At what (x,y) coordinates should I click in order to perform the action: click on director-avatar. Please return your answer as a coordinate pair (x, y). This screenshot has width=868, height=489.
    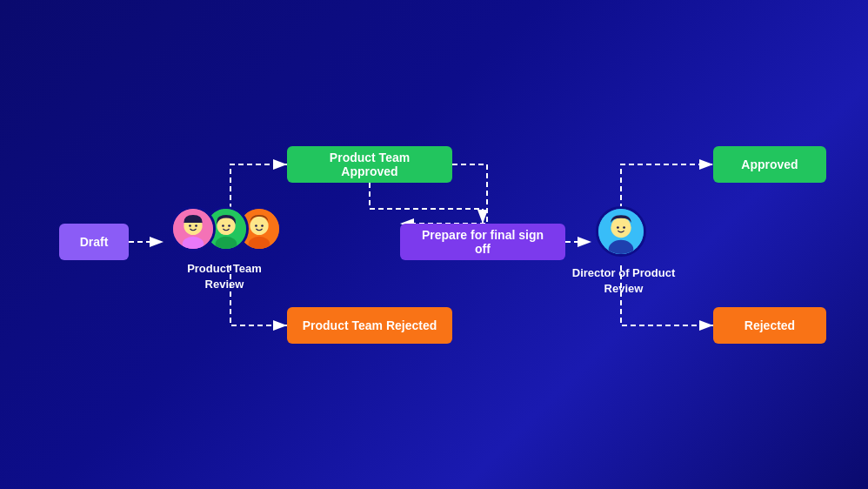
    Looking at the image, I should click on (621, 231).